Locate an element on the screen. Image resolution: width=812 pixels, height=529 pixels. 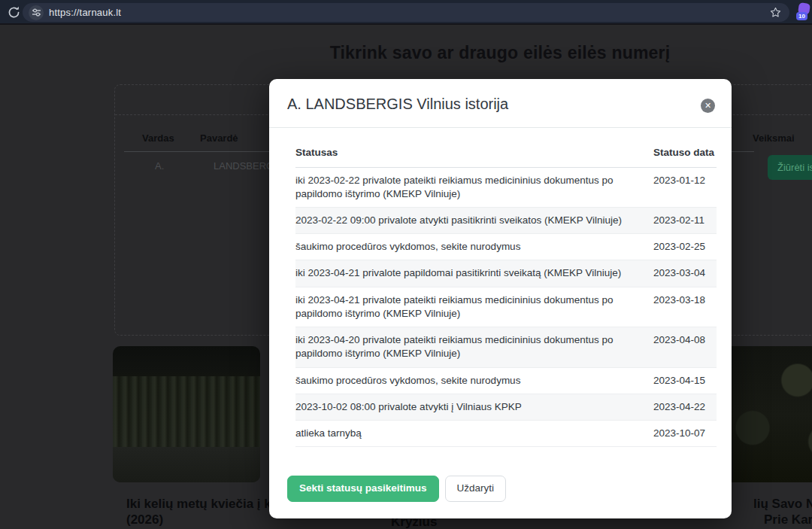
modal-header: A. LANDSBERGIS Vilnius istorija ✕ is located at coordinates (501, 104).